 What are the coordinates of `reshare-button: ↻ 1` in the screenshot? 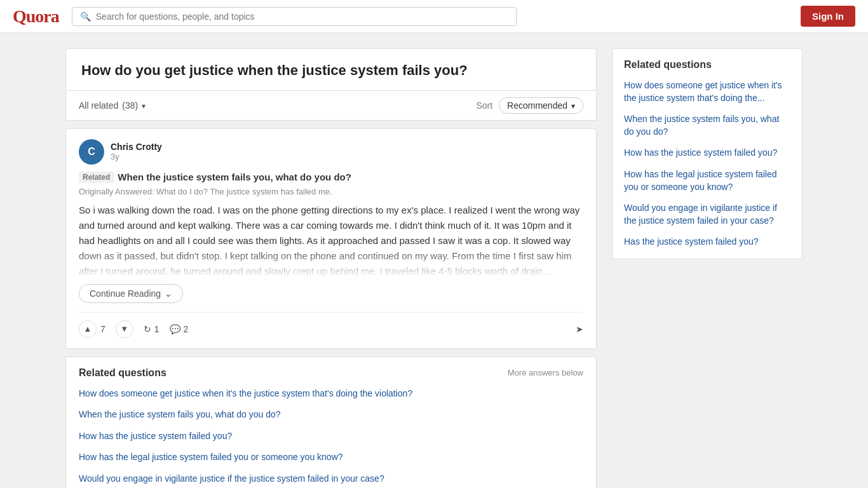 It's located at (151, 329).